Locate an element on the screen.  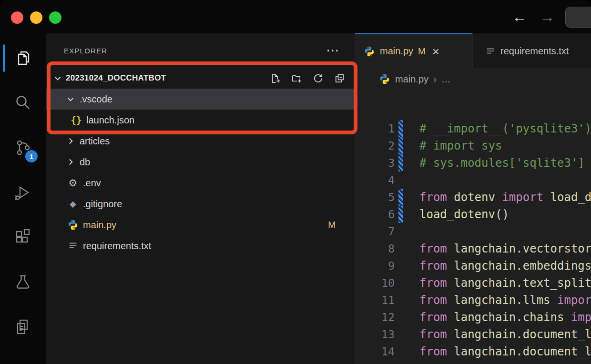
line-number: 2 is located at coordinates (375, 146).